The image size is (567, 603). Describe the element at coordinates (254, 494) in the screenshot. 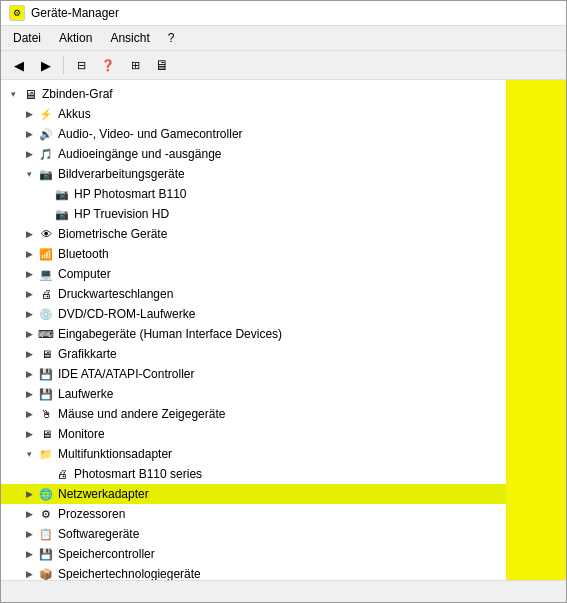

I see `tree-item-netzwerkadapter: ▶ 🌐 Netzwerkadapter` at that location.